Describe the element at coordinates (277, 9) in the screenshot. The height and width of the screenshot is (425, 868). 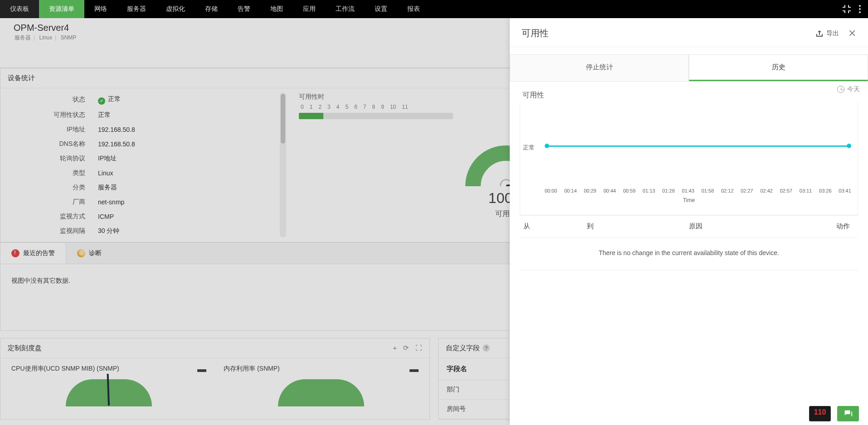
I see `nav-地图: 地图` at that location.